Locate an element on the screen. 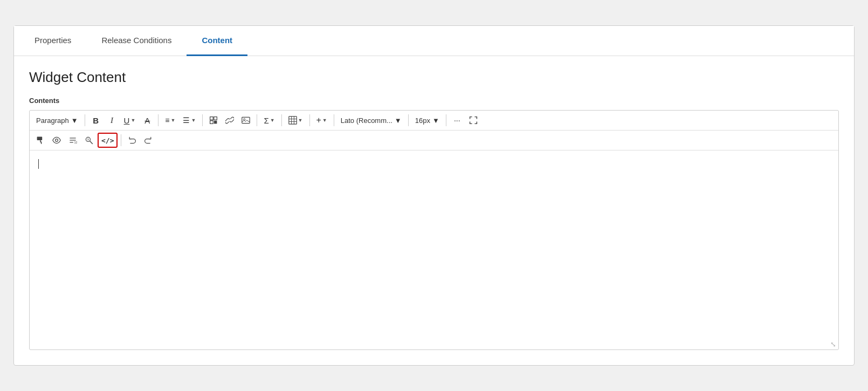  format-icon: 123 is located at coordinates (73, 140).